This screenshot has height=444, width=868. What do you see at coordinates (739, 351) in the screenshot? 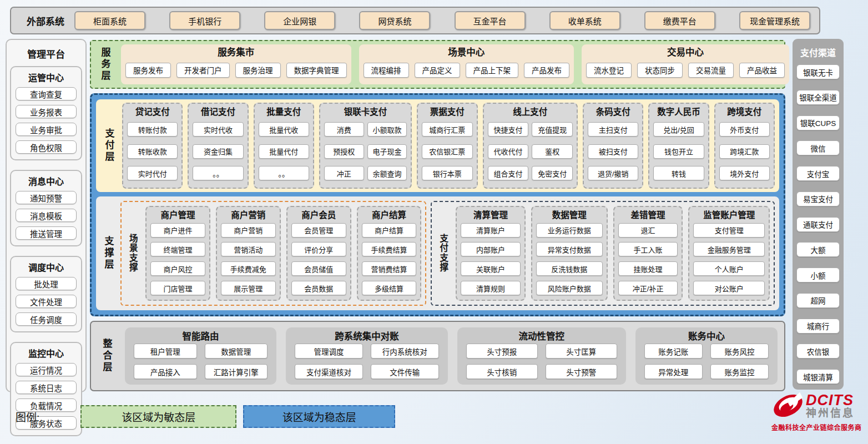
I see `list-item: 账务风控` at bounding box center [739, 351].